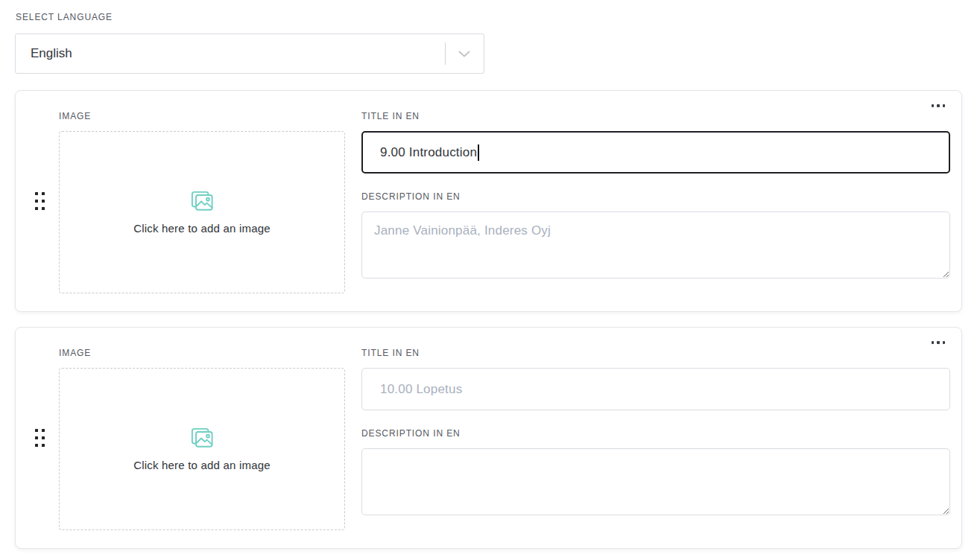  I want to click on language-select: English, so click(250, 54).